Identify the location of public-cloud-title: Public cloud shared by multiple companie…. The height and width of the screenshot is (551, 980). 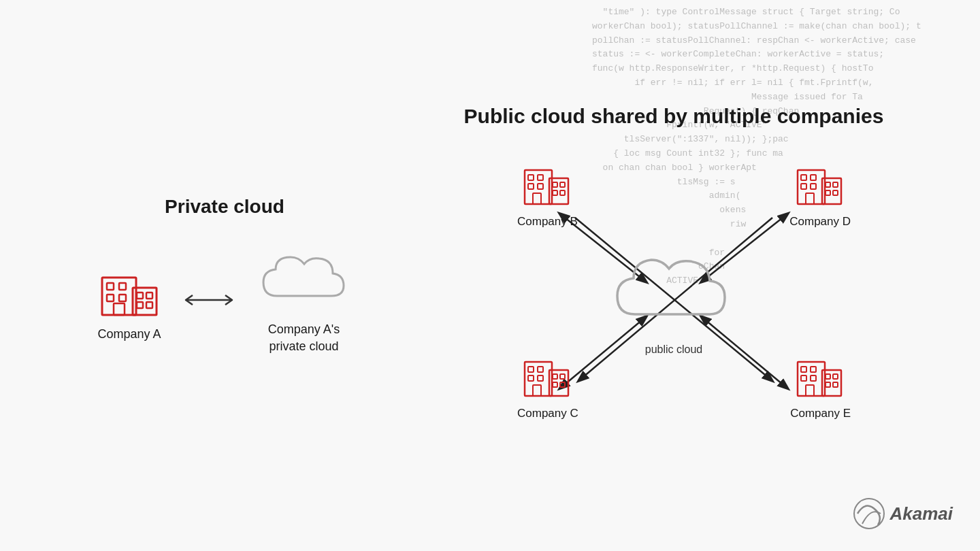
(674, 116).